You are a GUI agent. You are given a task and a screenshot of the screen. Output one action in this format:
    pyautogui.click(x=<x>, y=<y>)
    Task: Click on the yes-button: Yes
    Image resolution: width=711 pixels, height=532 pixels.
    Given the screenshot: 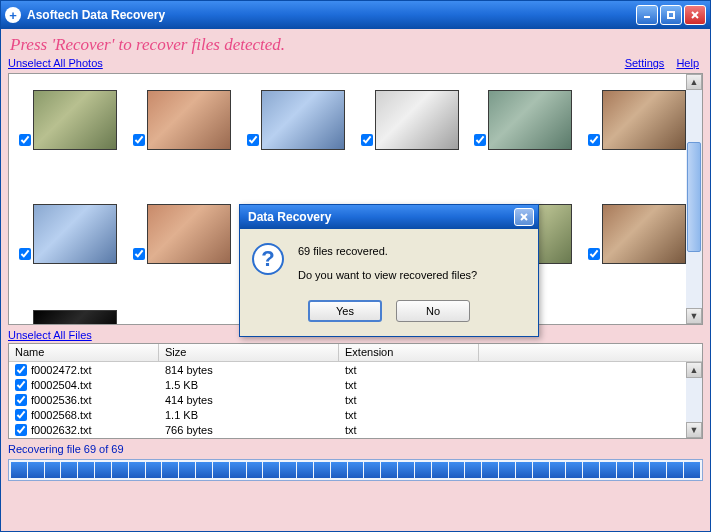 What is the action you would take?
    pyautogui.click(x=345, y=311)
    